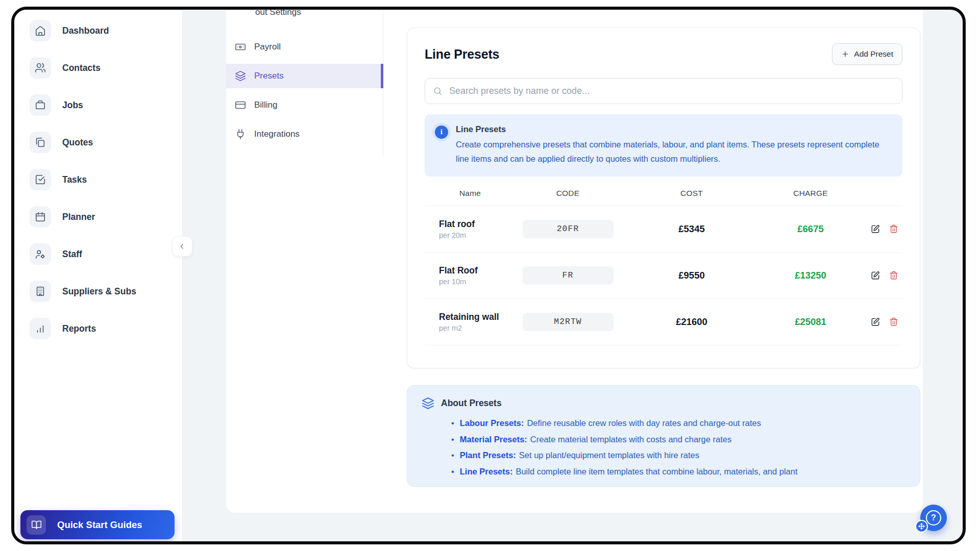  What do you see at coordinates (470, 193) in the screenshot?
I see `column-header-name: Name` at bounding box center [470, 193].